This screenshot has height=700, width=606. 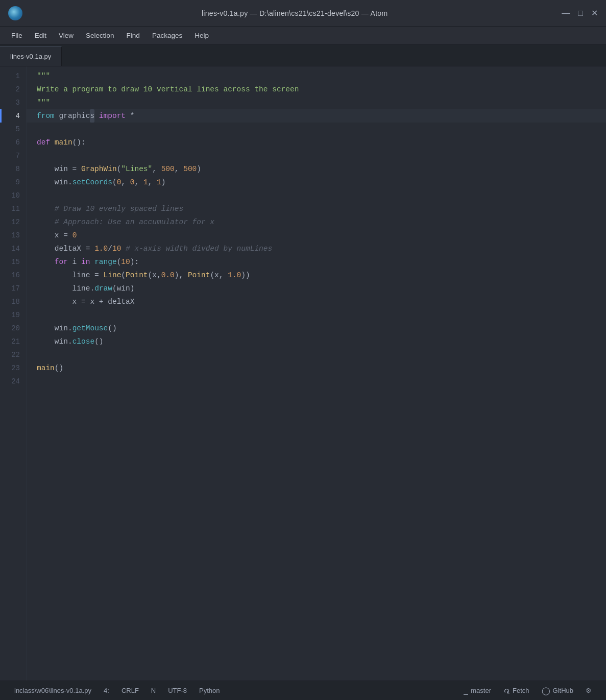 What do you see at coordinates (99, 169) in the screenshot?
I see `token-graphwin: GraphWin` at bounding box center [99, 169].